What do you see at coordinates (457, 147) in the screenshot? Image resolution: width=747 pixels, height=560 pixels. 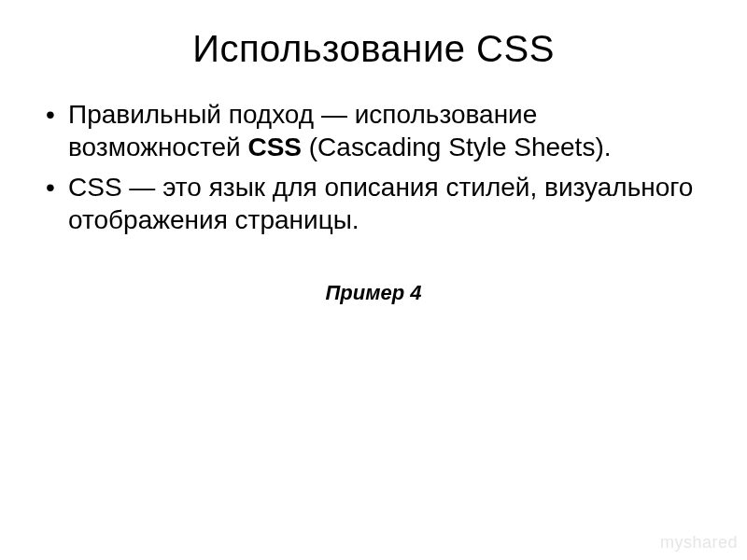 I see `bullet-text-post: (Cascading Style Sheets).` at bounding box center [457, 147].